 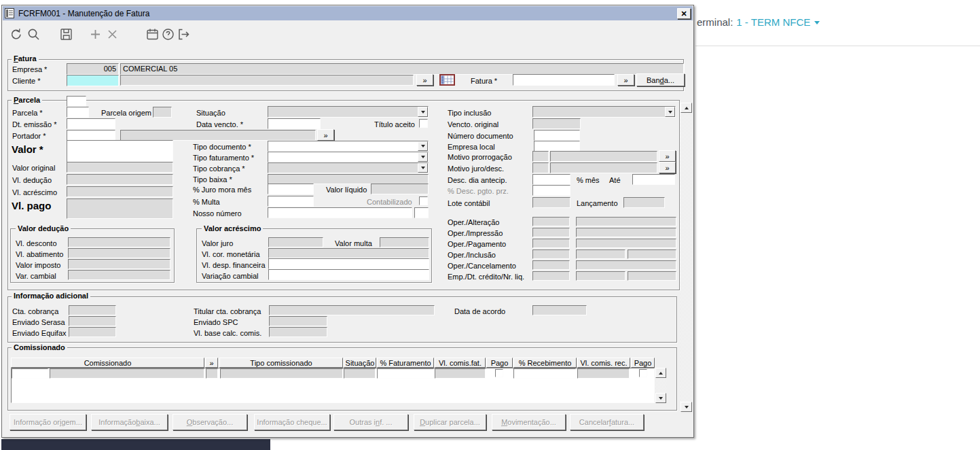 What do you see at coordinates (348, 157) in the screenshot?
I see `tipo-faturamento-select` at bounding box center [348, 157].